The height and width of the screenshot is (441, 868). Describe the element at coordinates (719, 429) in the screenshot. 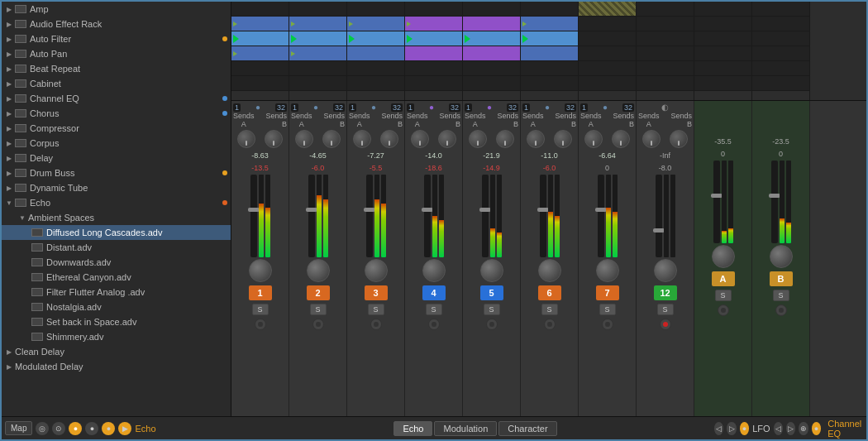

I see `back-icon: ◁` at that location.